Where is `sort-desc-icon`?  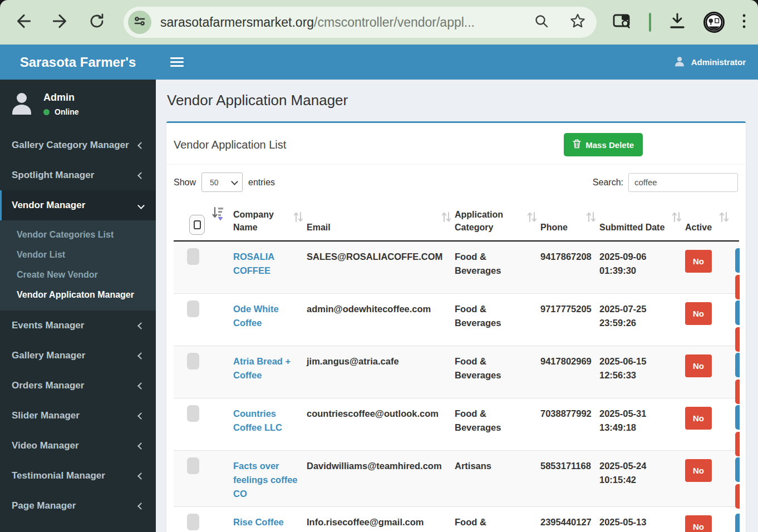
sort-desc-icon is located at coordinates (218, 215).